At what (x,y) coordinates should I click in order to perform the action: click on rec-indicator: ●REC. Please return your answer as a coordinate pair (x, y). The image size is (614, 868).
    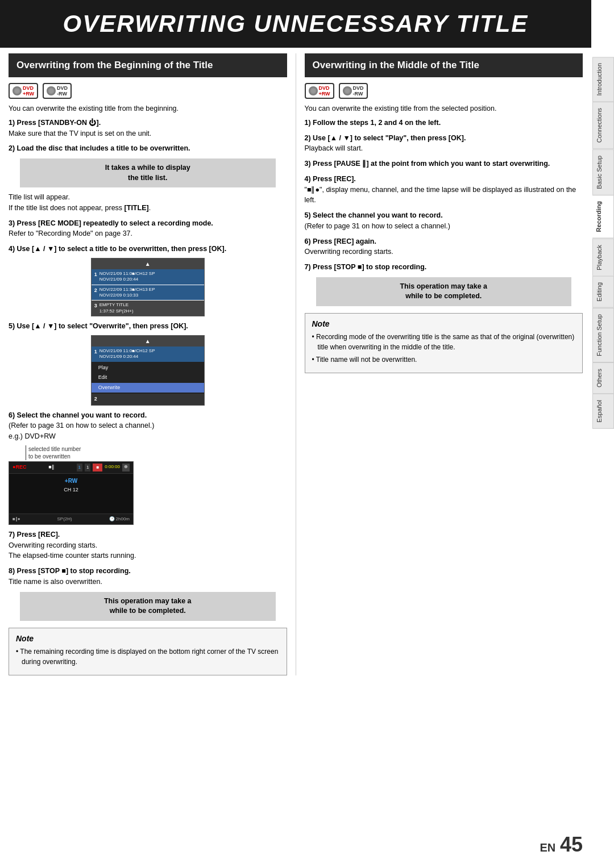
    Looking at the image, I should click on (19, 468).